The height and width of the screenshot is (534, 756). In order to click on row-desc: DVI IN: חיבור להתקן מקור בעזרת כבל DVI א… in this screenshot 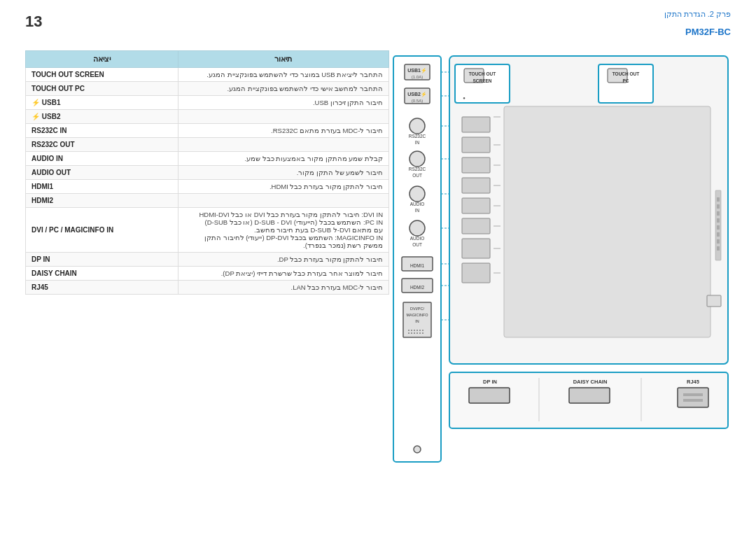, I will do `click(283, 230)`.